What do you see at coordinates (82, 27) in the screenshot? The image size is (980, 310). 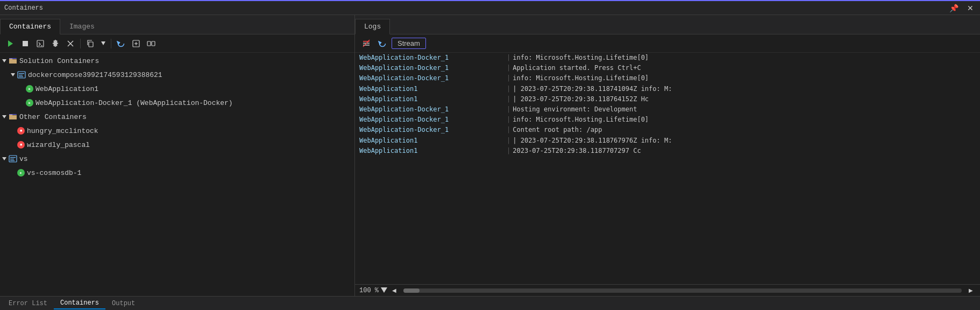 I see `tab-images: Images` at bounding box center [82, 27].